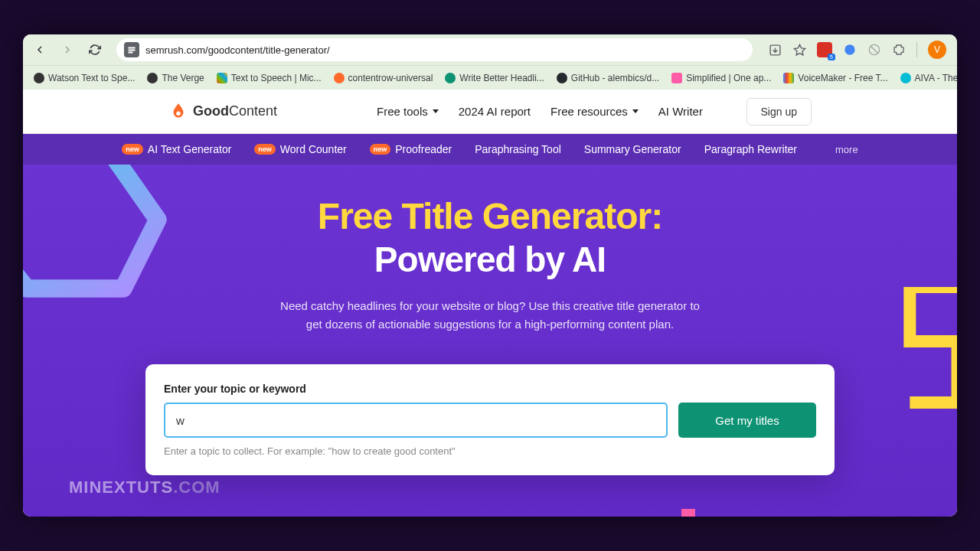  Describe the element at coordinates (175, 78) in the screenshot. I see `bookmark-item: The Verge` at that location.